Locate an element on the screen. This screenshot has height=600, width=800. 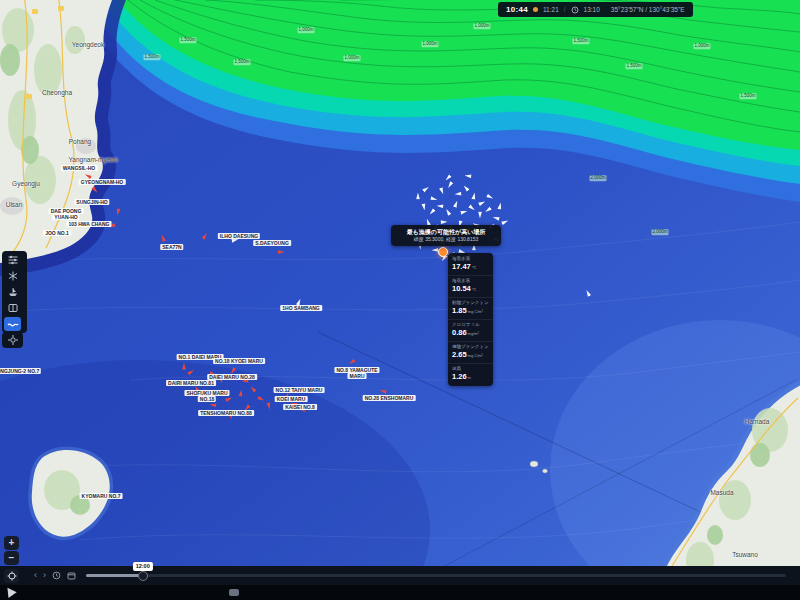
clock-icon is located at coordinates (575, 10).